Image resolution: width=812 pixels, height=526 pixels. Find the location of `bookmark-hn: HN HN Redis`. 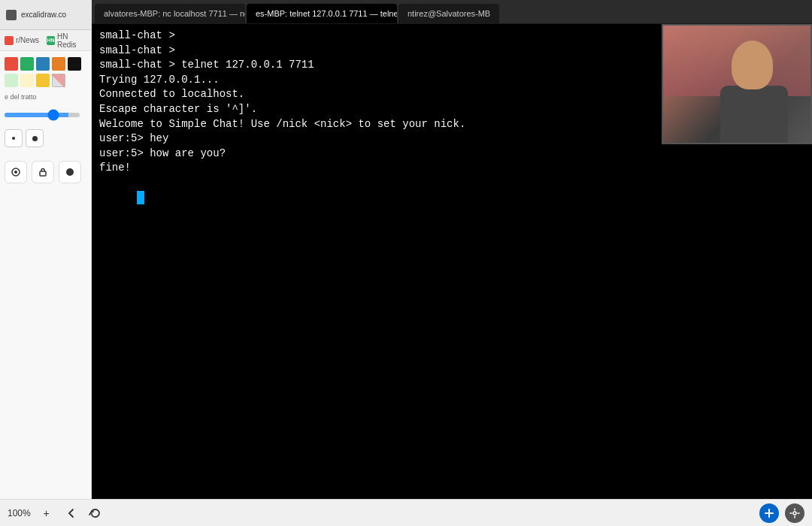

bookmark-hn: HN HN Redis is located at coordinates (66, 41).